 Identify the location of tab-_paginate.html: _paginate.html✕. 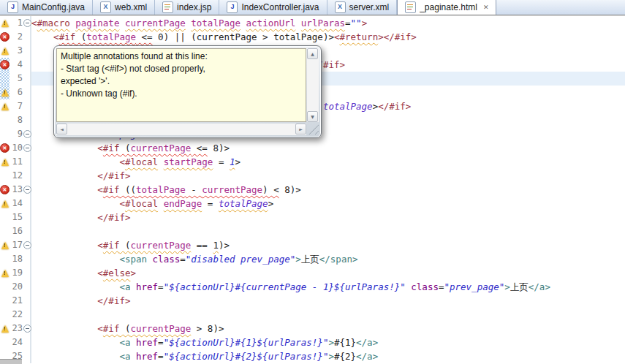
(447, 7).